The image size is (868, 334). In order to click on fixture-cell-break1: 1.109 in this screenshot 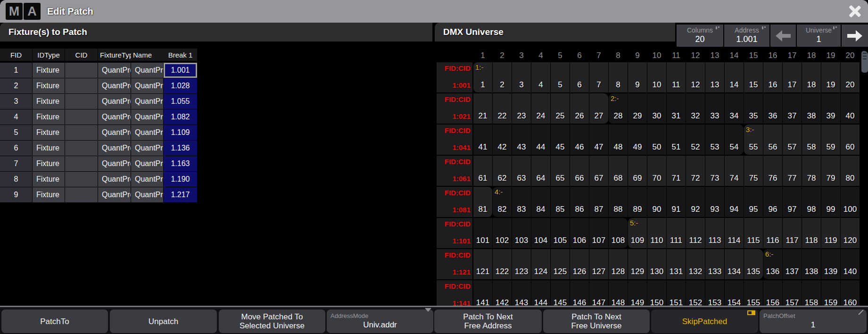, I will do `click(180, 133)`.